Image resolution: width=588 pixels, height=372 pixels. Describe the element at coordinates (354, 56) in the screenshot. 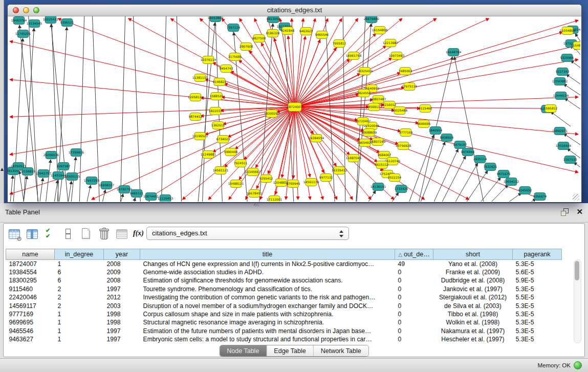

I see `network-node: 16961758` at that location.